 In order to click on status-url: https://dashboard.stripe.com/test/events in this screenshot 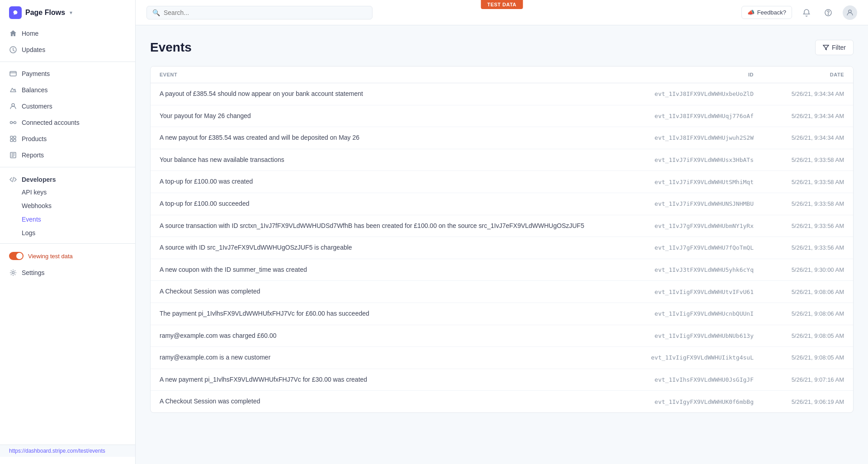, I will do `click(57, 451)`.